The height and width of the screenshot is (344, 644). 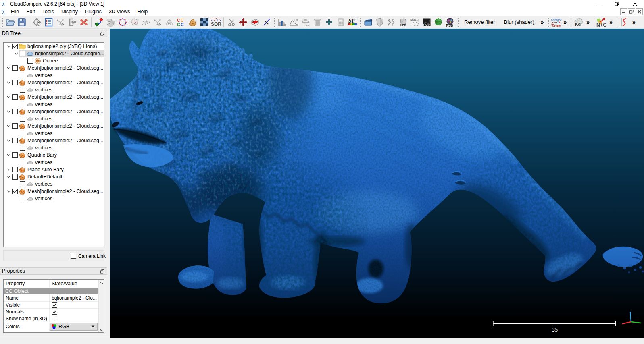 What do you see at coordinates (438, 22) in the screenshot?
I see `facets-plugin-icon` at bounding box center [438, 22].